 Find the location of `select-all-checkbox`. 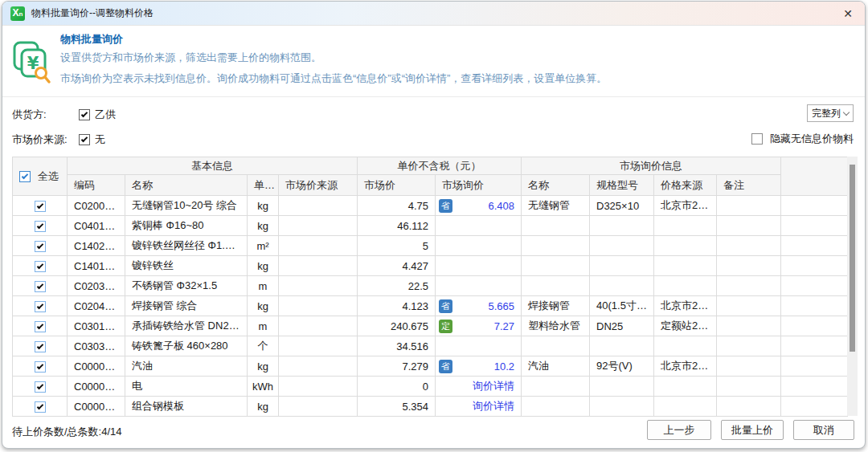

select-all-checkbox is located at coordinates (25, 177).